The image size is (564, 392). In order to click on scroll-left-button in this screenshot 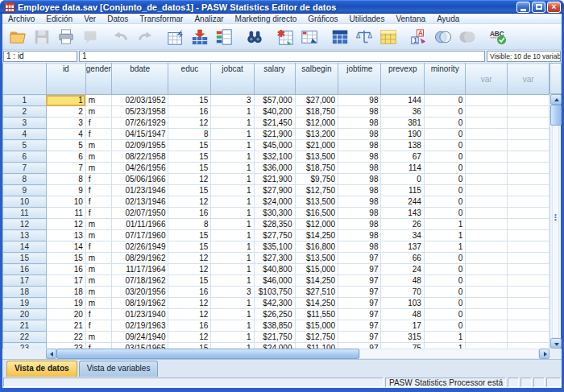, I will do `click(52, 354)`.